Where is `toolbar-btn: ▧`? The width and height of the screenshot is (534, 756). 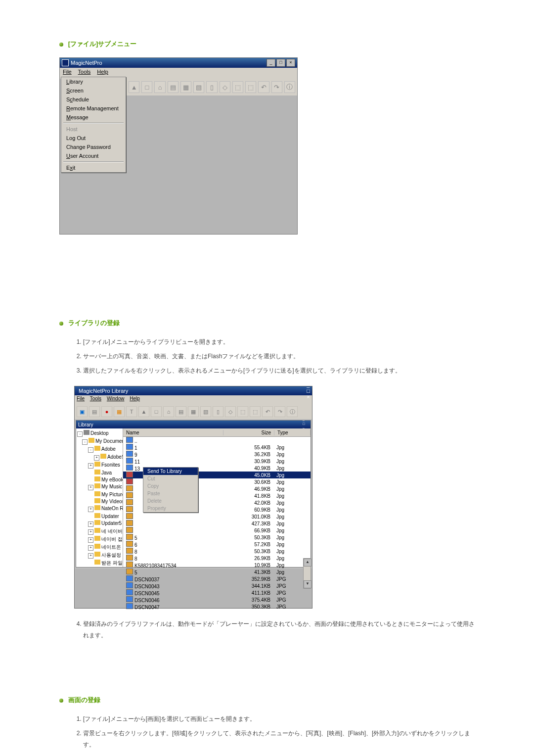 toolbar-btn: ▧ is located at coordinates (199, 87).